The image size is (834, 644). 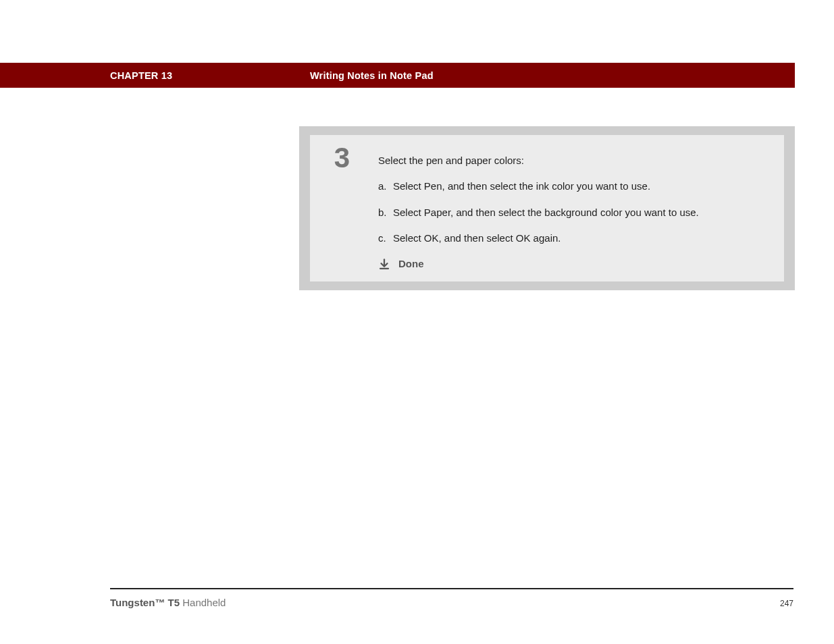 I want to click on substep-text: Select Paper, and then select the backgr…, so click(x=582, y=213).